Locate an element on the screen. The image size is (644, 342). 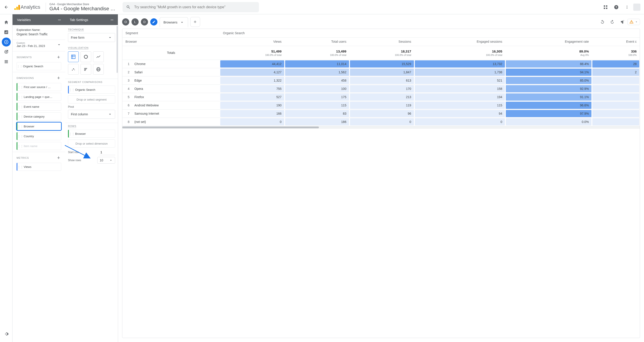
data-cell: 0.0% is located at coordinates (548, 122).